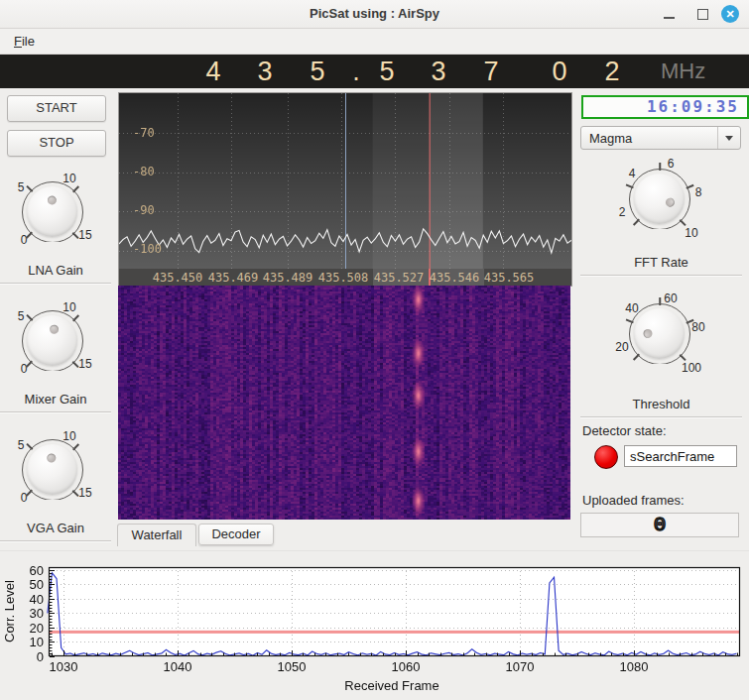 Image resolution: width=749 pixels, height=700 pixels. I want to click on combo-arrow-zone, so click(728, 138).